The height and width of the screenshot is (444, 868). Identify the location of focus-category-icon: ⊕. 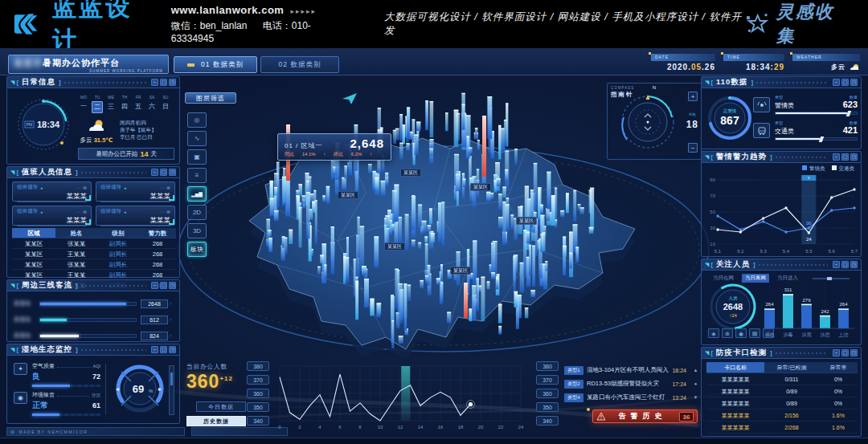
(727, 333).